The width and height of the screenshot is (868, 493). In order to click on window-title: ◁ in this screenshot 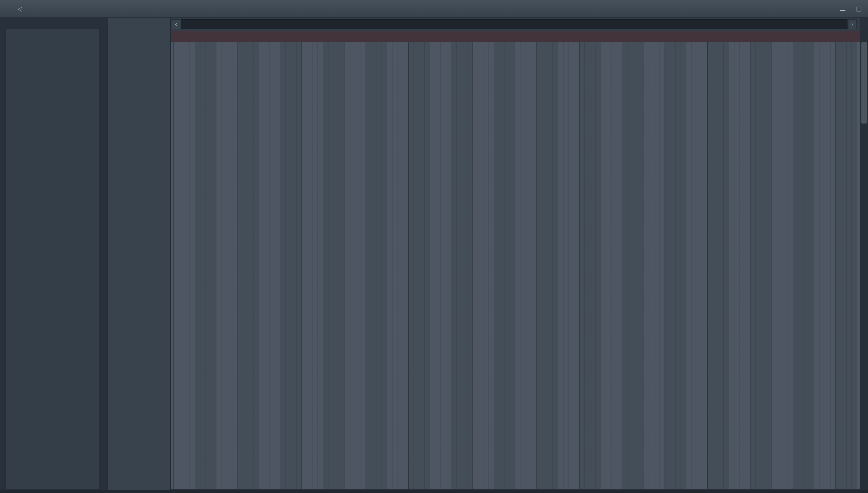, I will do `click(28, 9)`.